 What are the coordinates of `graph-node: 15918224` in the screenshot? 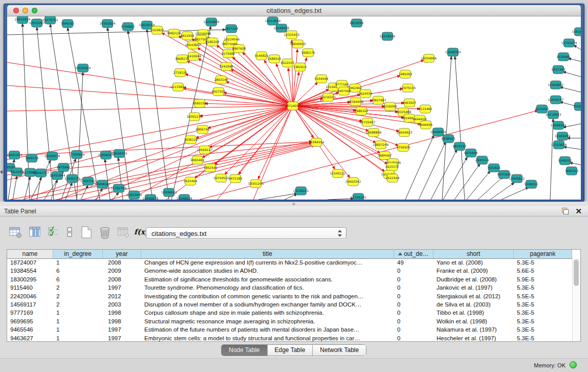 It's located at (576, 32).